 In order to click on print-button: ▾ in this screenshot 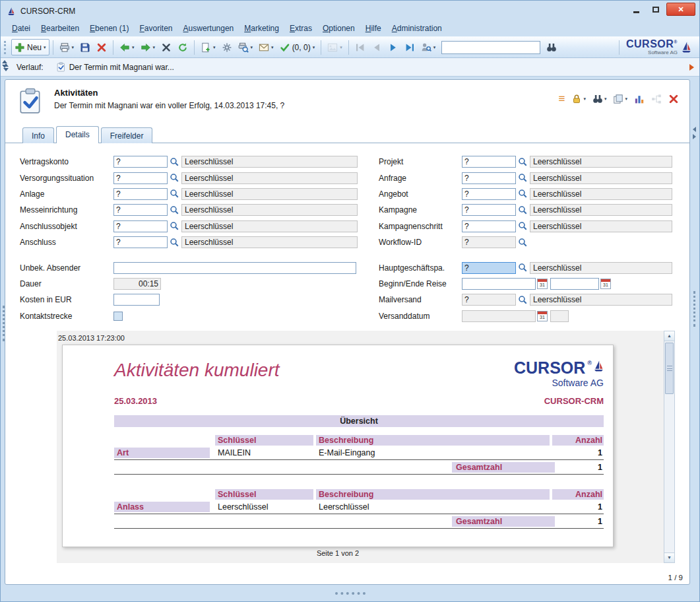, I will do `click(67, 48)`.